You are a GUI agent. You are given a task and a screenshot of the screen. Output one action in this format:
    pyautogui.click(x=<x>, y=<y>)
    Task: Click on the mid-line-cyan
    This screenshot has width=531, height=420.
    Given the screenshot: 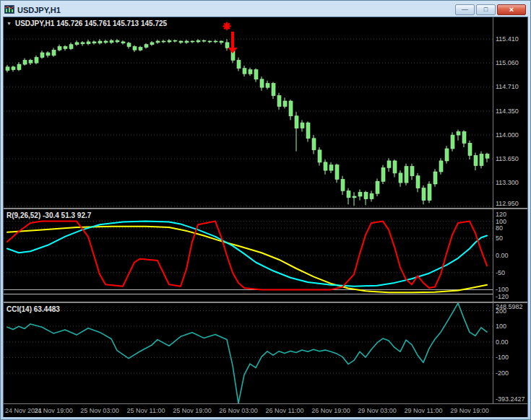 What is the action you would take?
    pyautogui.click(x=247, y=254)
    